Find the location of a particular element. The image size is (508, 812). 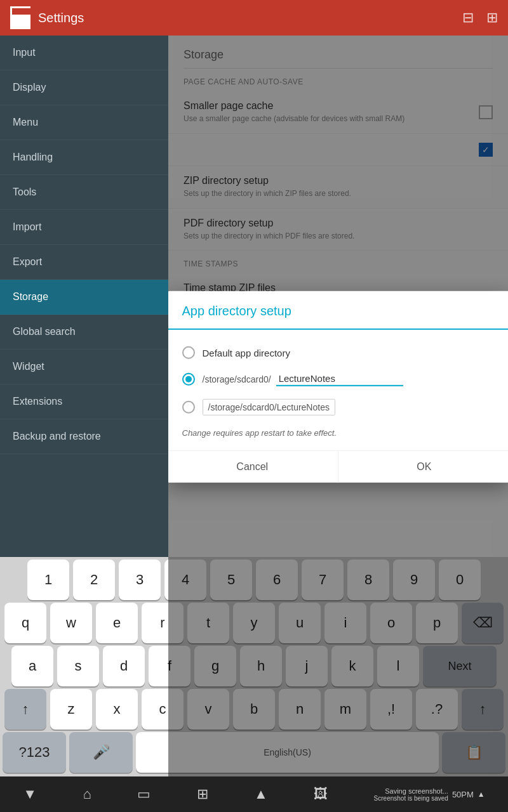

dialog-actions: Cancel OK is located at coordinates (338, 467).